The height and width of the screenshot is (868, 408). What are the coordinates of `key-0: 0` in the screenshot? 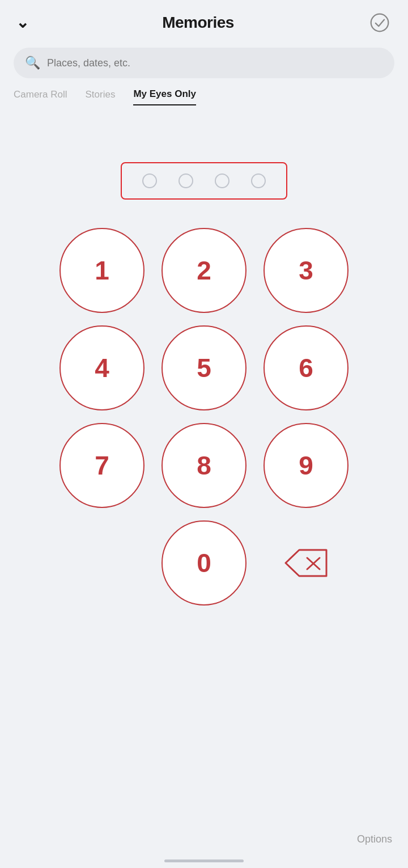 It's located at (204, 563).